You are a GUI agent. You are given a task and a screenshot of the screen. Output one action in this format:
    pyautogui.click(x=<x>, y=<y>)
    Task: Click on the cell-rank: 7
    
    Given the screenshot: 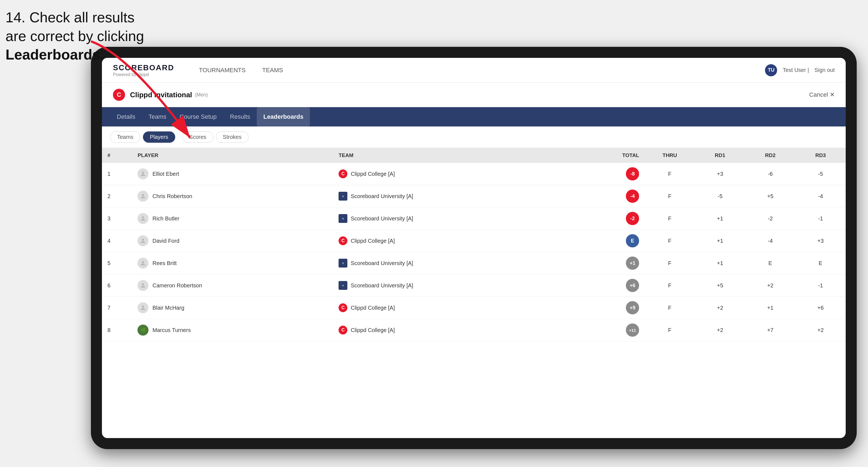 What is the action you would take?
    pyautogui.click(x=117, y=308)
    